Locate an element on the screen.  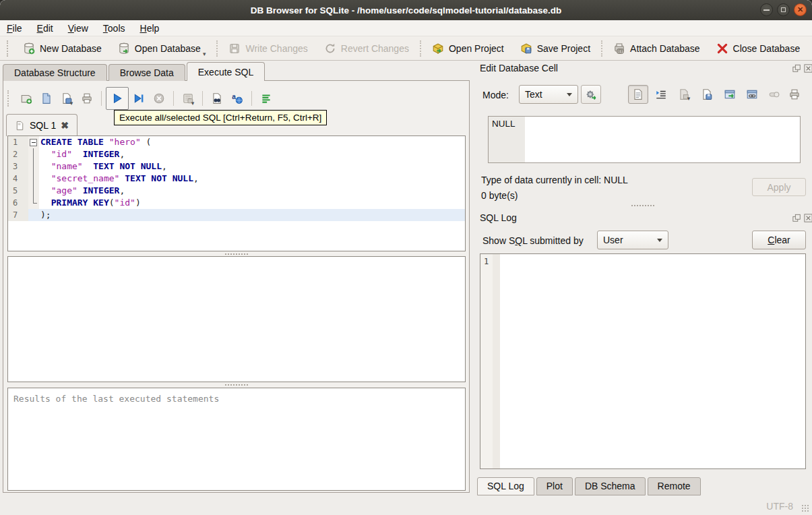
save-sql-dropdown-icon: ▾ is located at coordinates (71, 104).